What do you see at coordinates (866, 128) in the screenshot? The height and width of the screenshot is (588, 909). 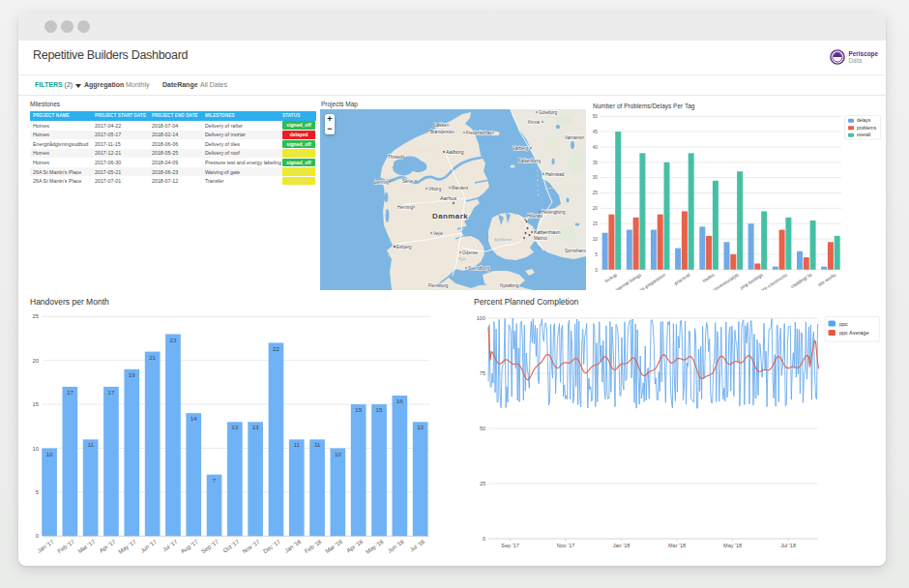 I see `svg-text: problems` at bounding box center [866, 128].